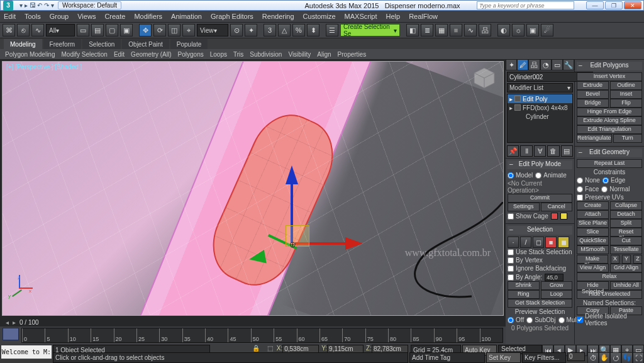 The height and width of the screenshot is (363, 644). I want to click on configure-icon: ▤, so click(567, 151).